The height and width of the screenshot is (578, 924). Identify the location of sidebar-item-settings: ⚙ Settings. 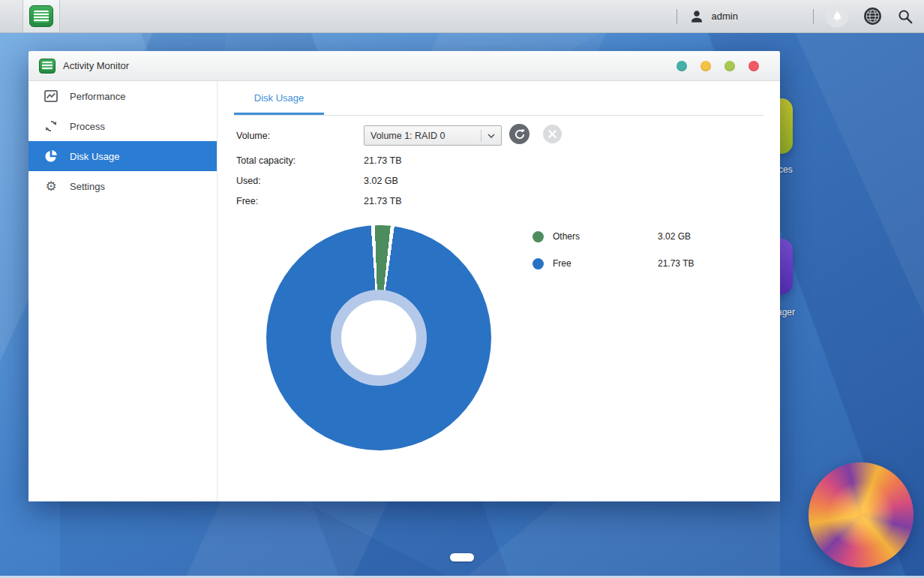
(123, 186).